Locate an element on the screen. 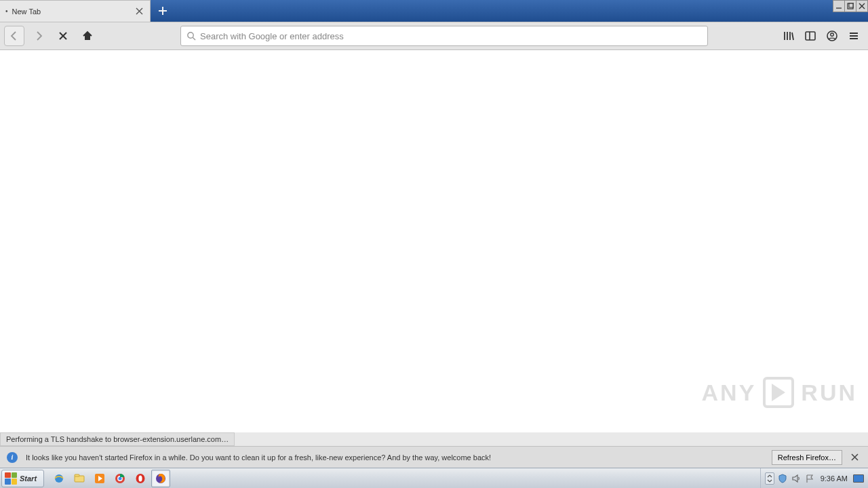 This screenshot has width=868, height=488. tray-shield-icon is located at coordinates (783, 479).